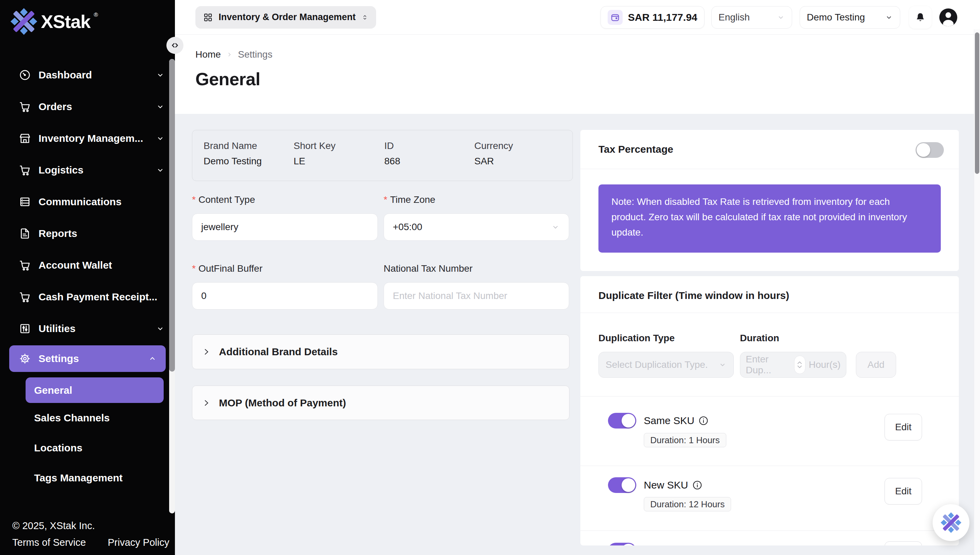 Image resolution: width=980 pixels, height=555 pixels. I want to click on wallet-balance: SAR 11,177.94, so click(653, 18).